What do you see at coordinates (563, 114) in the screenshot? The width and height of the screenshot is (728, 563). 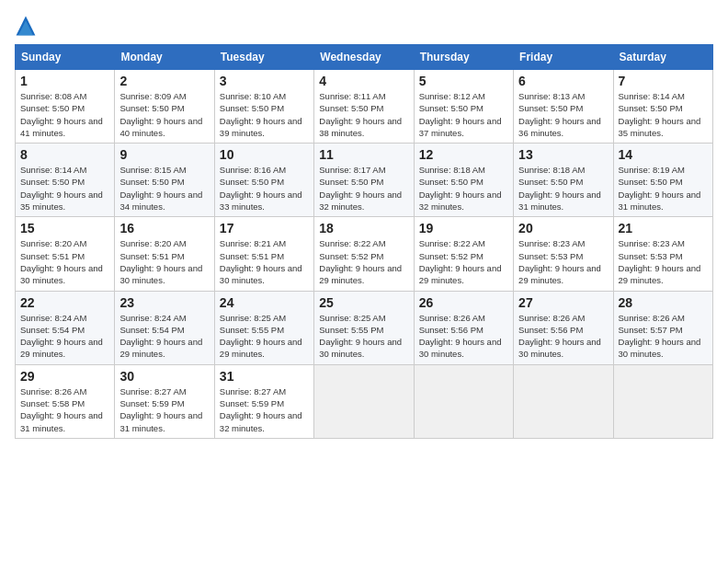 I see `day-info: Sunrise: 8:13 AMSunset: 5:50 PMDaylight:…` at bounding box center [563, 114].